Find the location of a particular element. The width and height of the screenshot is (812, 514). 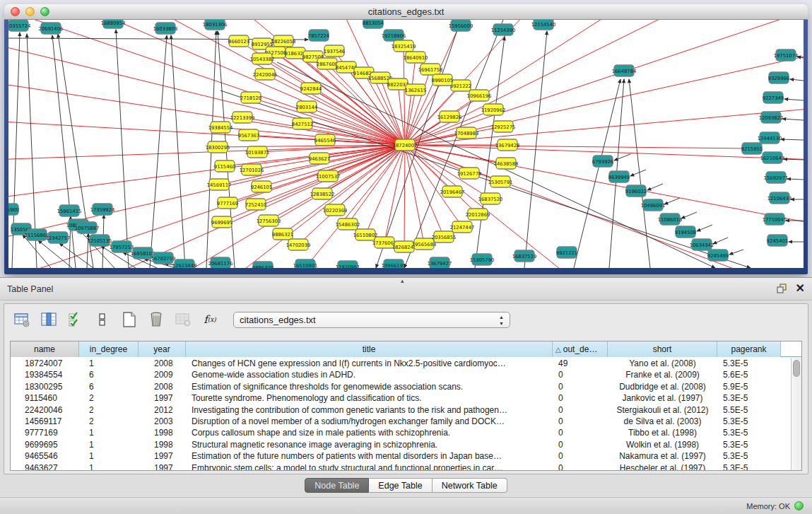

graph-node: 9245401 is located at coordinates (777, 240).